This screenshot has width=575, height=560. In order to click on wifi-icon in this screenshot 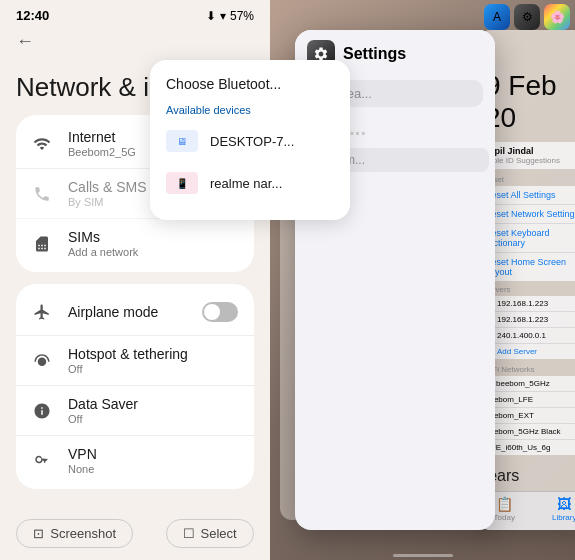, I will do `click(42, 144)`.